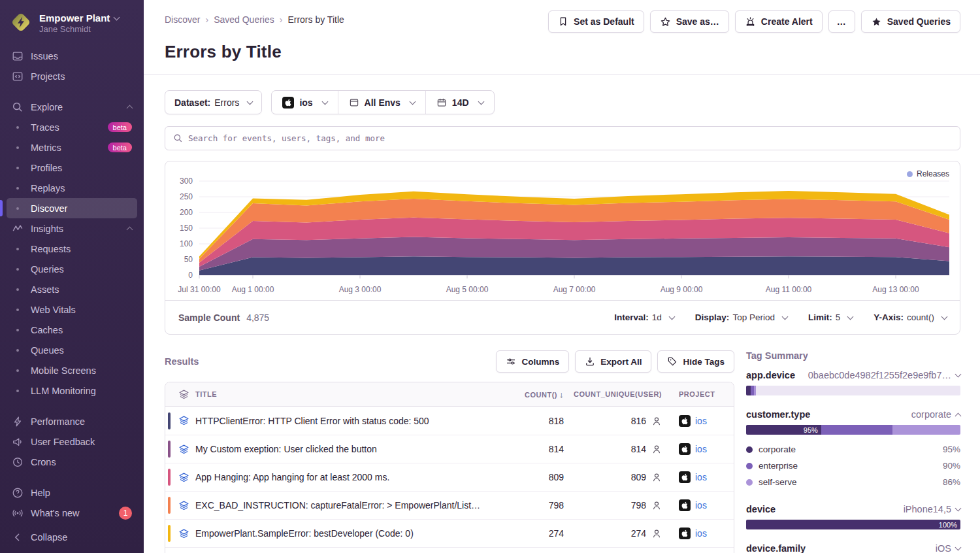 The image size is (980, 553). Describe the element at coordinates (72, 289) in the screenshot. I see `sidebar-item-assets: Assets` at that location.